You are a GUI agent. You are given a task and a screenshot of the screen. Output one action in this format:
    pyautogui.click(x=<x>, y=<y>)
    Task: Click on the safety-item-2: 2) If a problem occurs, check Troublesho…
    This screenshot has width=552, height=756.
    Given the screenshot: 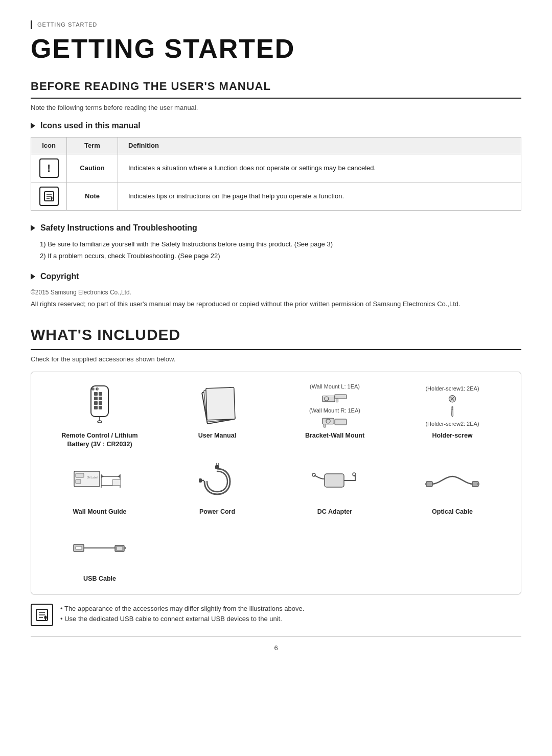 What is the action you would take?
    pyautogui.click(x=281, y=256)
    